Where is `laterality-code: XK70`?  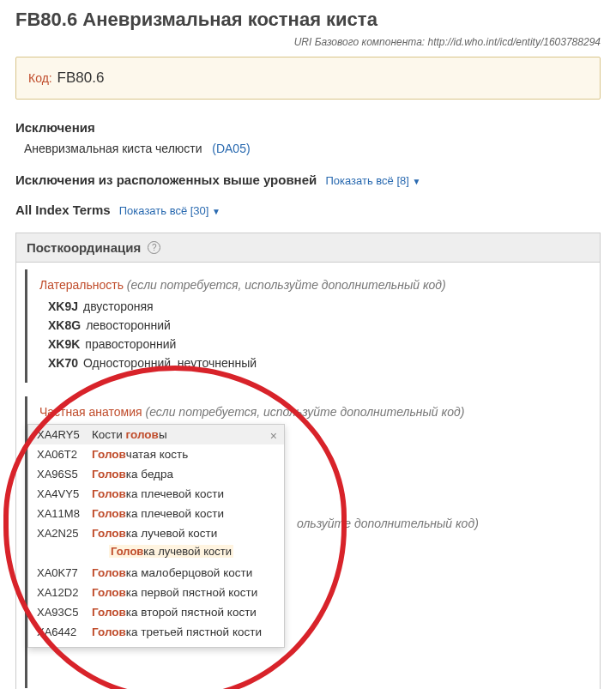
laterality-code: XK70 is located at coordinates (63, 363).